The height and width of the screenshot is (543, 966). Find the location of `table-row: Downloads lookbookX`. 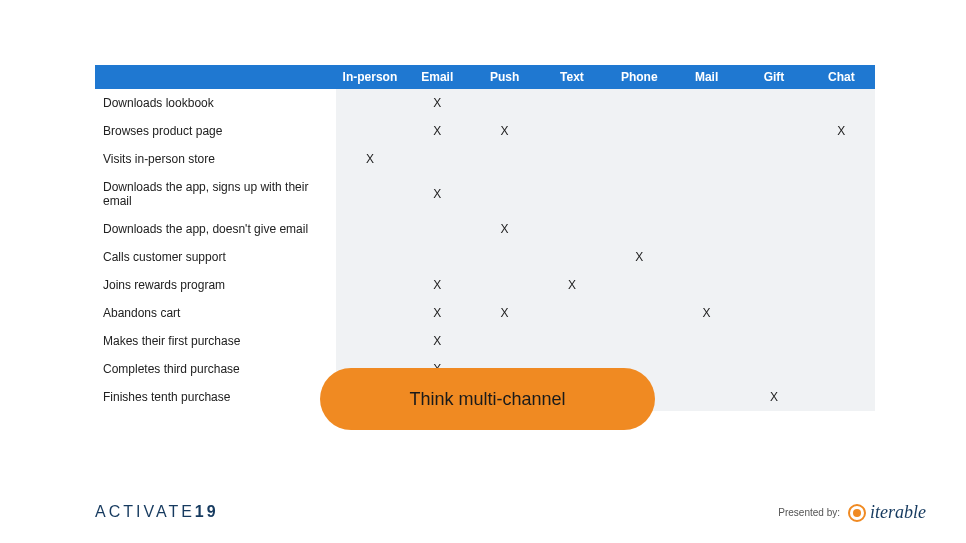

table-row: Downloads lookbookX is located at coordinates (485, 103).